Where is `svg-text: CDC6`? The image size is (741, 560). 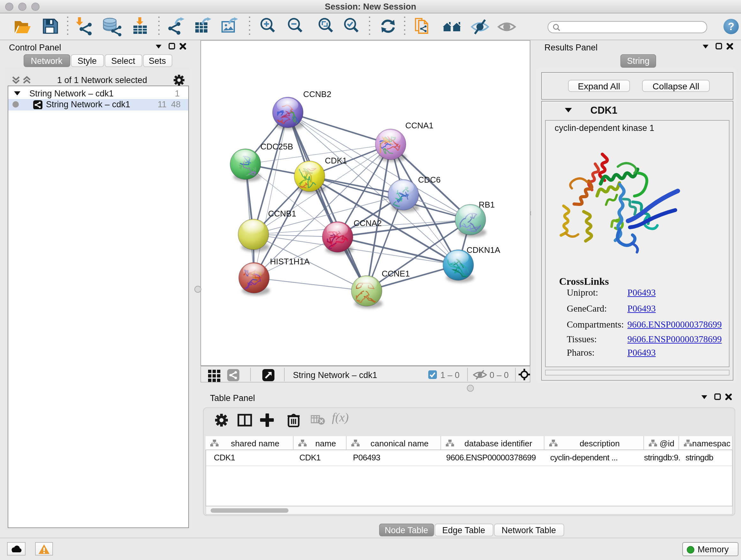 svg-text: CDC6 is located at coordinates (429, 180).